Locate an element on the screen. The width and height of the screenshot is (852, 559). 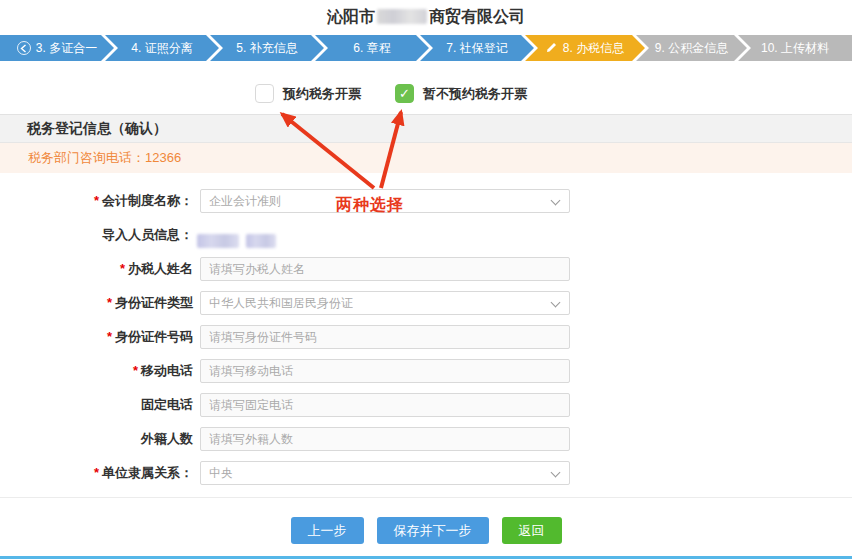
id-type-select: 中华人民共和国居民身份证 is located at coordinates (385, 303).